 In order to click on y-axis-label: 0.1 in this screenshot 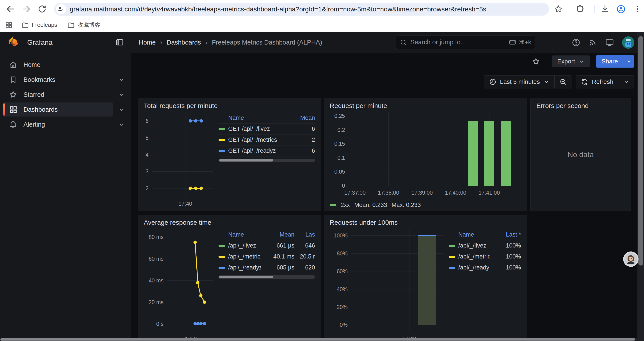, I will do `click(341, 158)`.